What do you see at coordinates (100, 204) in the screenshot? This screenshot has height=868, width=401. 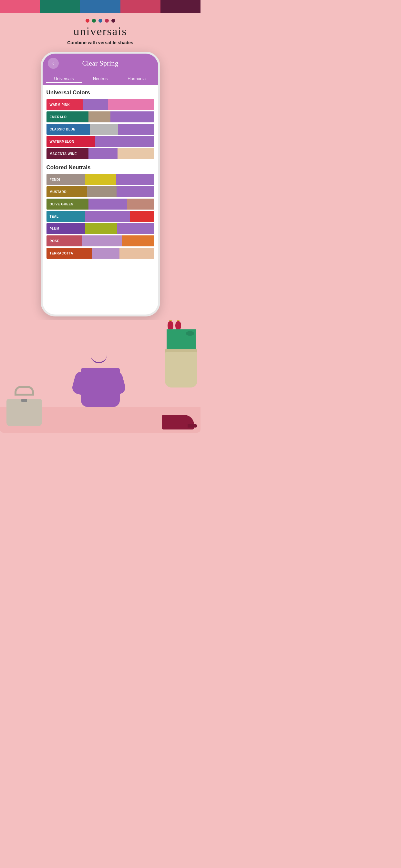 I see `color-row-olive-green: OLIVE GREEN` at bounding box center [100, 204].